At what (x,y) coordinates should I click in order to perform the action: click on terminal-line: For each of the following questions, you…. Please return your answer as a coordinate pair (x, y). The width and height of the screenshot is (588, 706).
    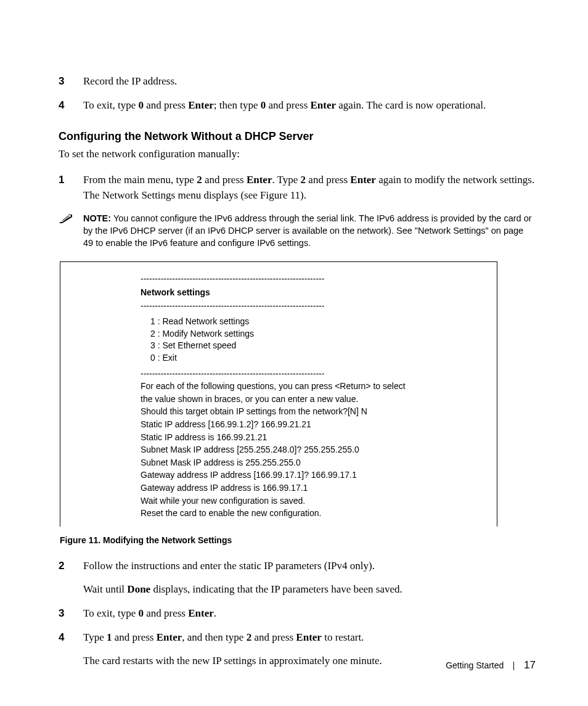
    Looking at the image, I should click on (306, 387).